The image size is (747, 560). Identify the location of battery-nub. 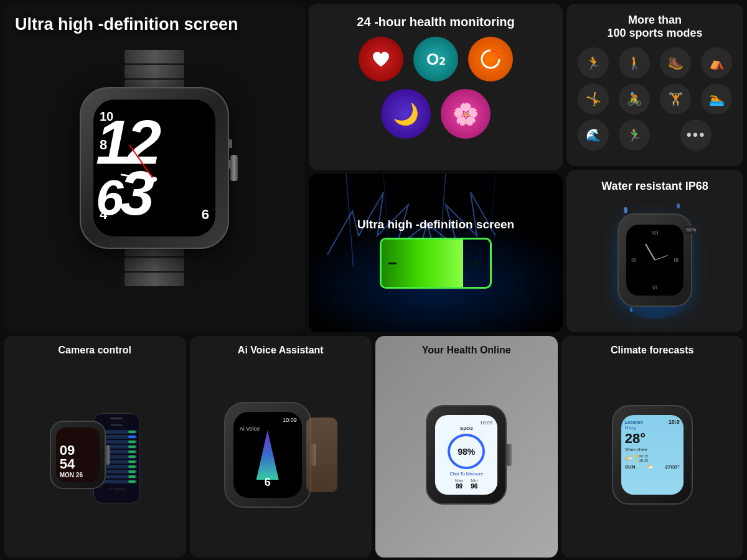
(492, 263).